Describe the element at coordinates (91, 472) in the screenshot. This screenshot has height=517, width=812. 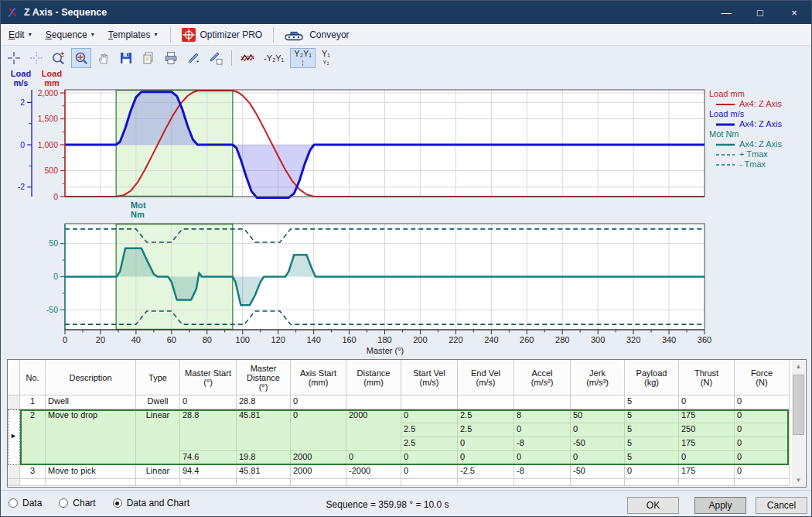
I see `cell-description: Move to pick` at that location.